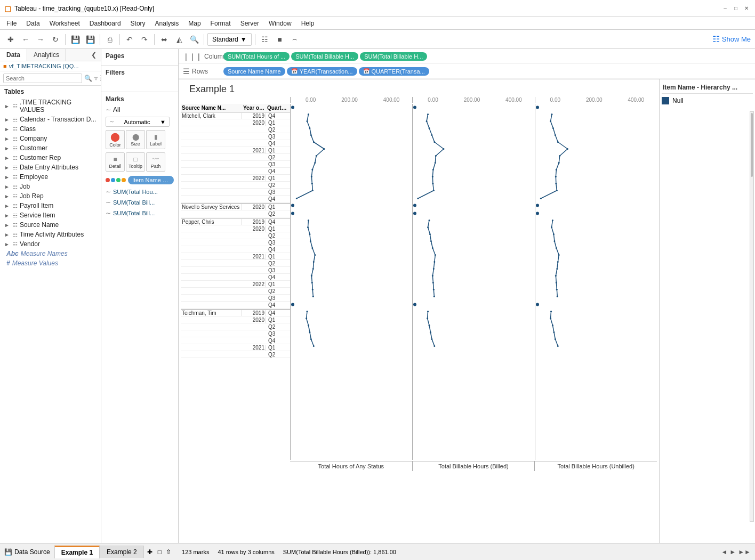 This screenshot has width=755, height=560. What do you see at coordinates (167, 23) in the screenshot?
I see `menu-analysis: Analysis` at bounding box center [167, 23].